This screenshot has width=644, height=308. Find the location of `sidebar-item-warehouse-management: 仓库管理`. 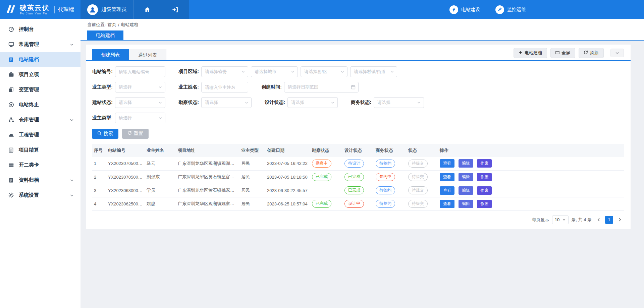

sidebar-item-warehouse-management: 仓库管理 is located at coordinates (40, 120).